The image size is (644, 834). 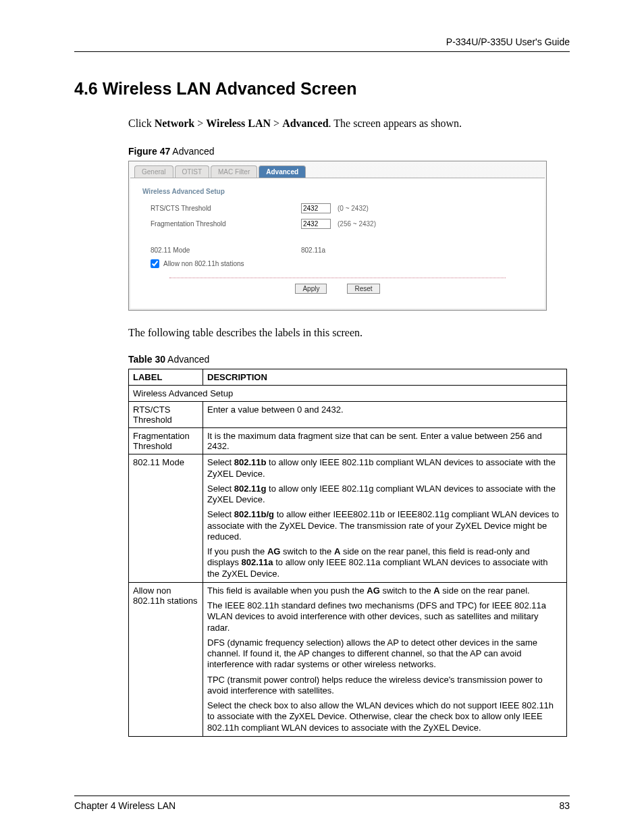 What do you see at coordinates (166, 659) in the screenshot?
I see `cell-label: Allow non 802.11h stations` at bounding box center [166, 659].